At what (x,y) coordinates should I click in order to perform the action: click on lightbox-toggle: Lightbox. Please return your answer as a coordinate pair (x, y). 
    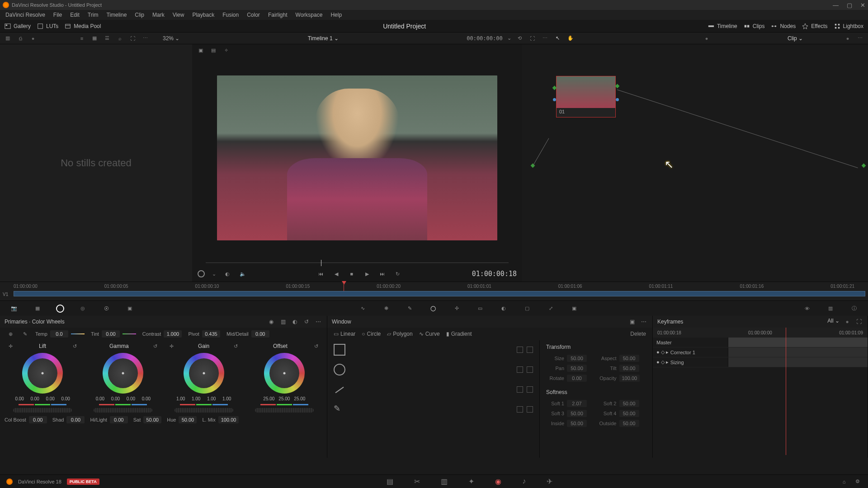
    Looking at the image, I should click on (849, 26).